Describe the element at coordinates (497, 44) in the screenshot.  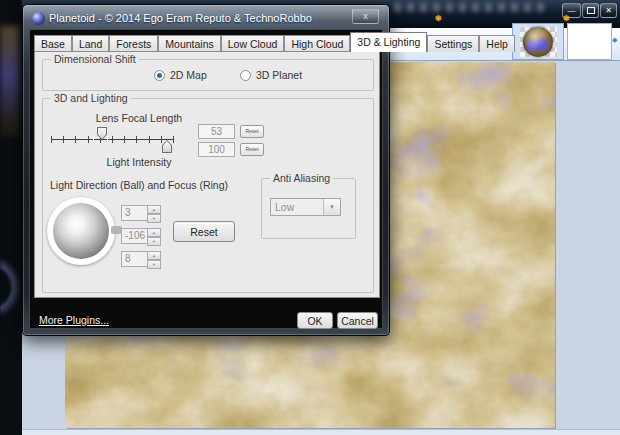
I see `tab-help: Help` at that location.